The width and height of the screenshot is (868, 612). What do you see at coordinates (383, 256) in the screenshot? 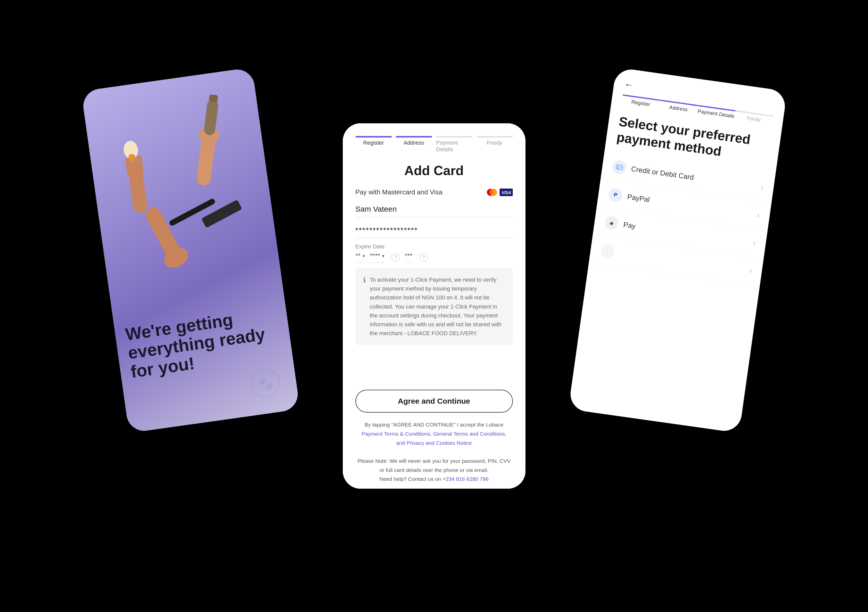
I see `year-chevron-icon: ▾` at bounding box center [383, 256].